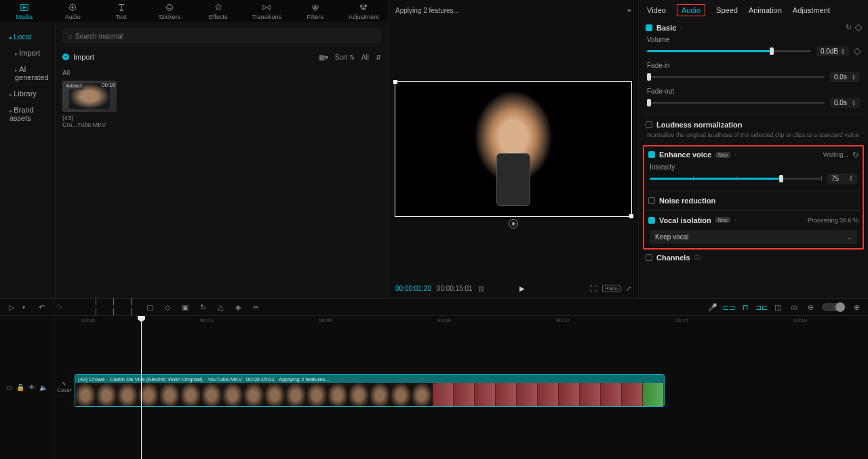 The image size is (868, 459). What do you see at coordinates (856, 155) in the screenshot?
I see `refresh-icon: ↻` at bounding box center [856, 155].